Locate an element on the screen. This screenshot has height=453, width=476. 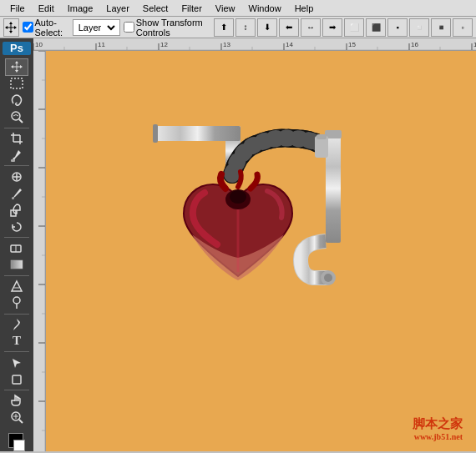
horizontal-ruler: 10 11 12 13 14 15 16 17 is located at coordinates (255, 45).